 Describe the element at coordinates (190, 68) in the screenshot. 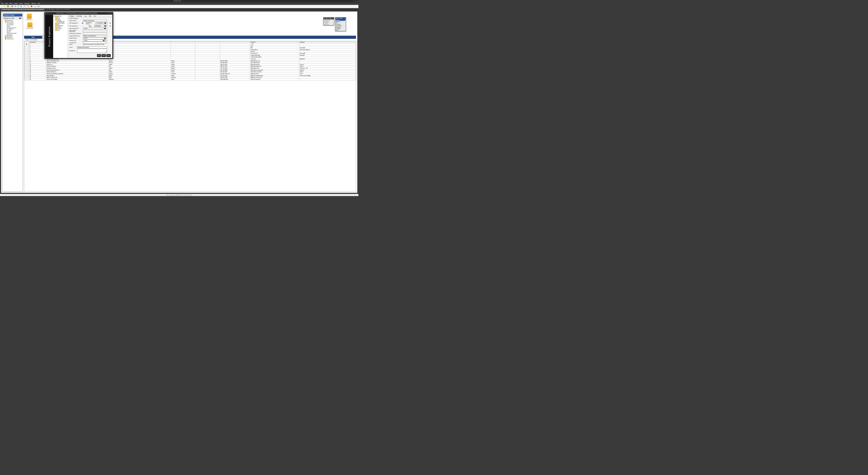

I see `table-row: 14Donegal Group Inc.WeeksBianca270-441-6…` at that location.